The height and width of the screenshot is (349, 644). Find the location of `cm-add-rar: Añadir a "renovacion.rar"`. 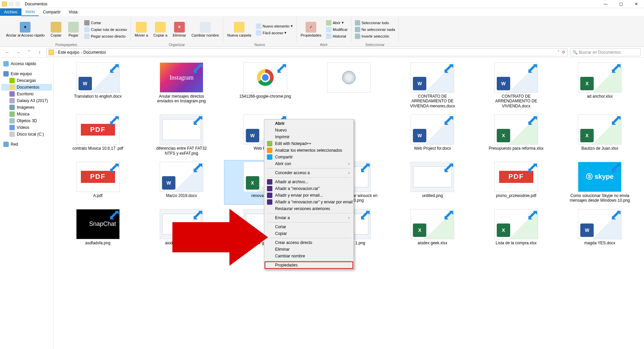

cm-add-rar: Añadir a "renovacion.rar" is located at coordinates (309, 189).